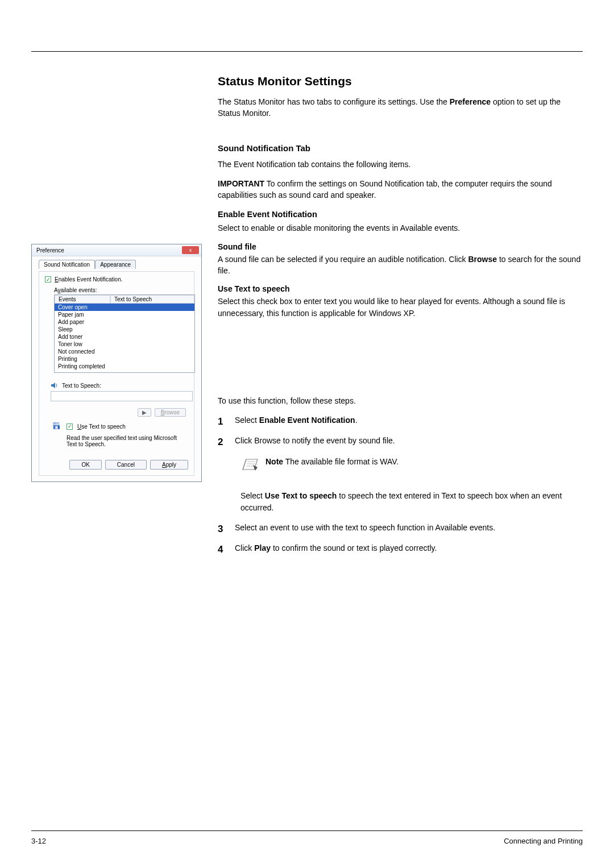 This screenshot has height=868, width=614. I want to click on enable-notification-label: Enables Event Notification., so click(89, 280).